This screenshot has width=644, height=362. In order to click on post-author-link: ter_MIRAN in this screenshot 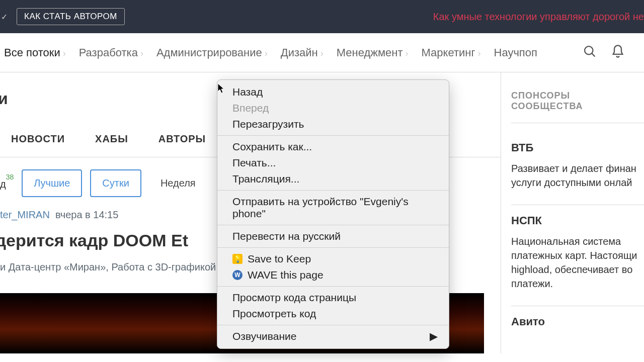, I will do `click(25, 215)`.